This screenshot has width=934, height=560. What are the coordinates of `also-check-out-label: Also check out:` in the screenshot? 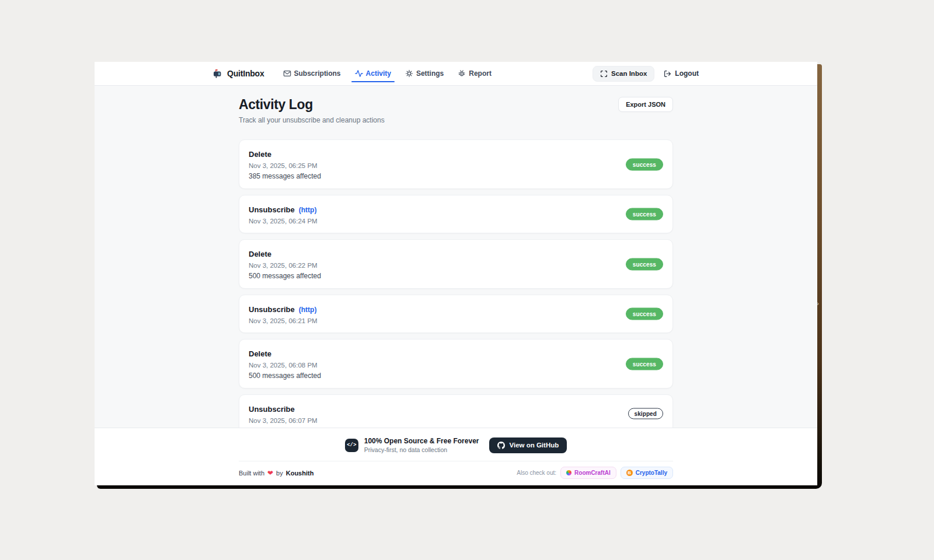 It's located at (536, 473).